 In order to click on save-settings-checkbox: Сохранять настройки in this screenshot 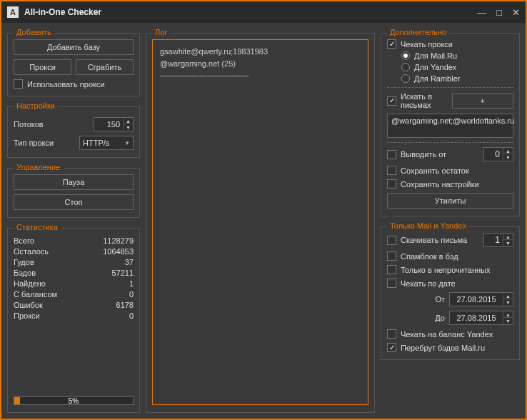, I will do `click(450, 184)`.